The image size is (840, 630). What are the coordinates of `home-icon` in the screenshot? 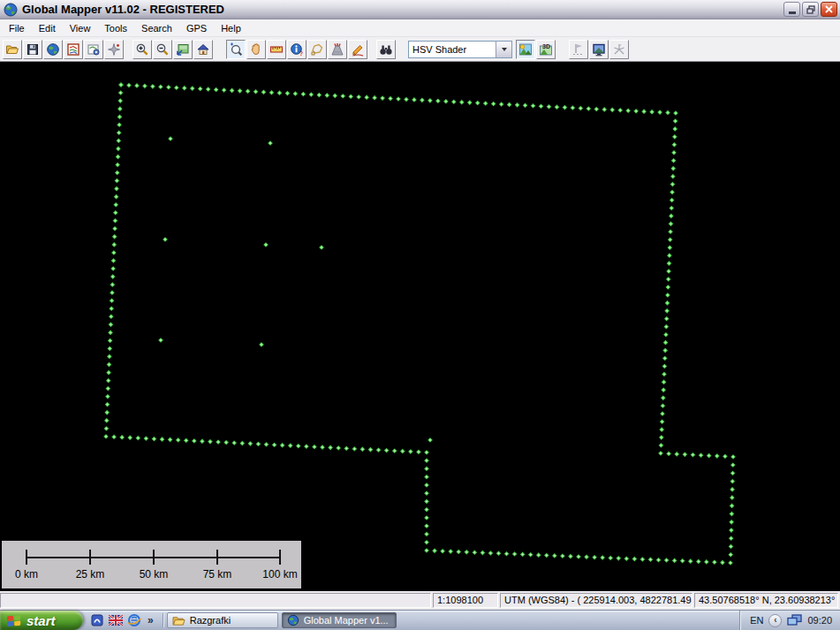 It's located at (203, 49).